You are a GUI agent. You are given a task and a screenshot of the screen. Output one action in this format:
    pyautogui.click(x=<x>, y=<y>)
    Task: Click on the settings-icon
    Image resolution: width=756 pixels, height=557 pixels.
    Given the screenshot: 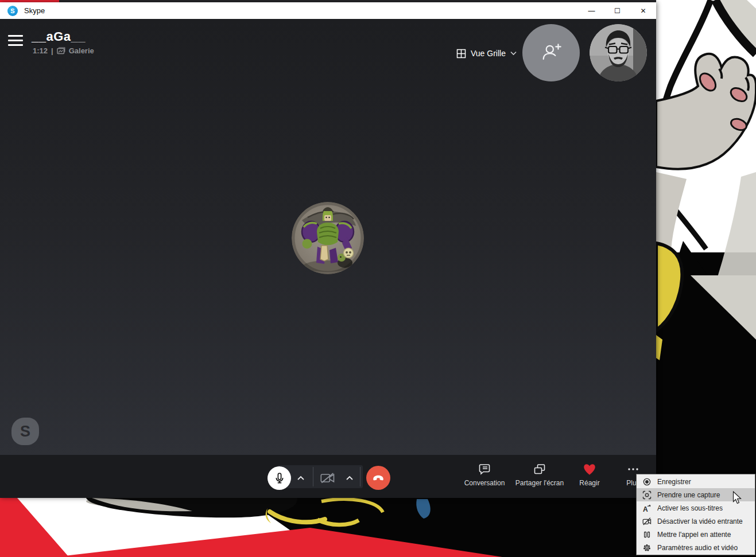 What is the action you would take?
    pyautogui.click(x=646, y=548)
    